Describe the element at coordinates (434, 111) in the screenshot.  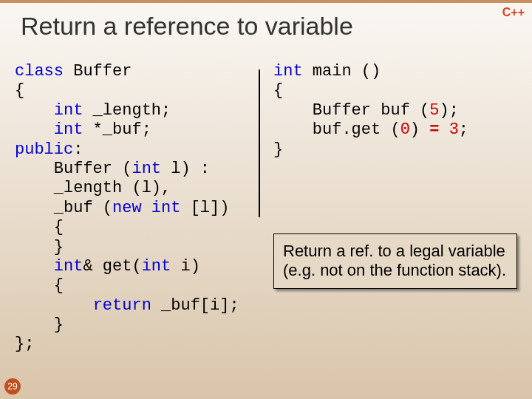
I see `num-5: 5` at that location.